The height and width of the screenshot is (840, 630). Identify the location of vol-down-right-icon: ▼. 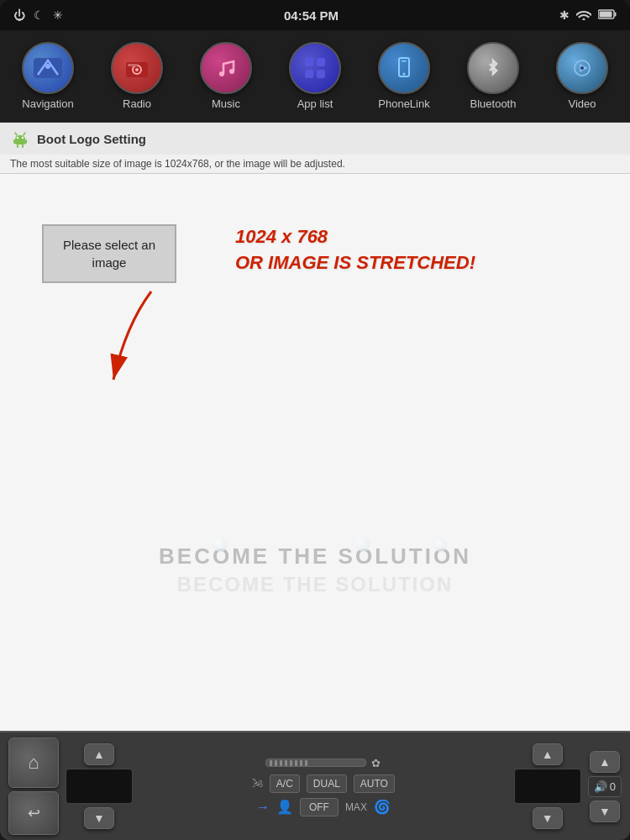
(548, 818).